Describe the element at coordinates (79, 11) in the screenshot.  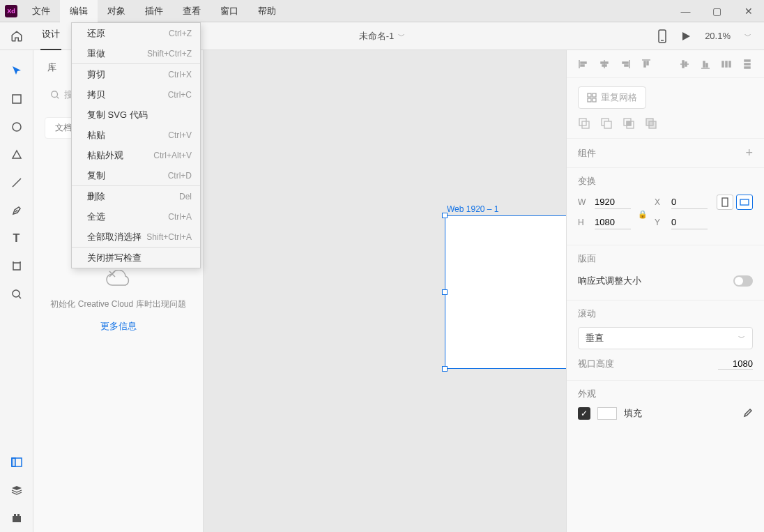
I see `menu-edit: 编辑` at that location.